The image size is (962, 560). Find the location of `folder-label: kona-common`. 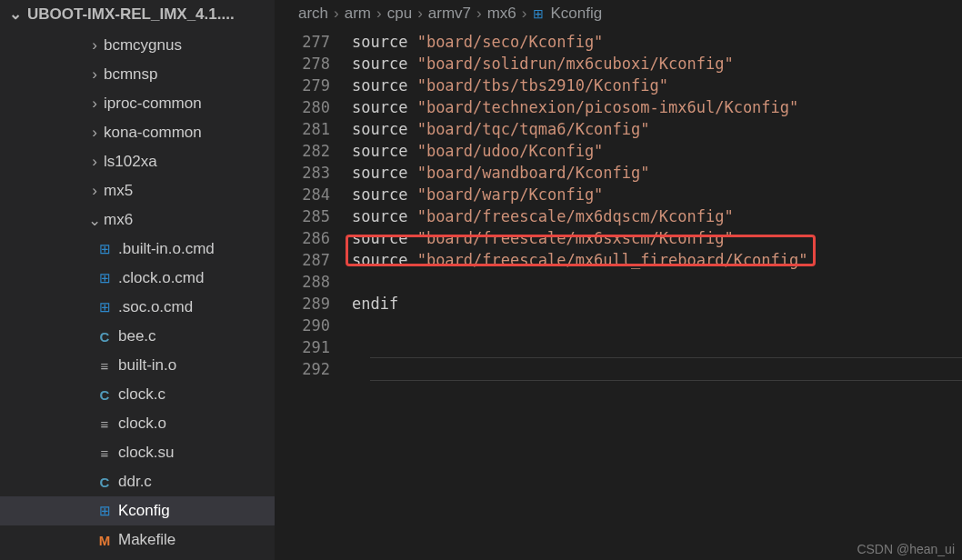

folder-label: kona-common is located at coordinates (153, 133).